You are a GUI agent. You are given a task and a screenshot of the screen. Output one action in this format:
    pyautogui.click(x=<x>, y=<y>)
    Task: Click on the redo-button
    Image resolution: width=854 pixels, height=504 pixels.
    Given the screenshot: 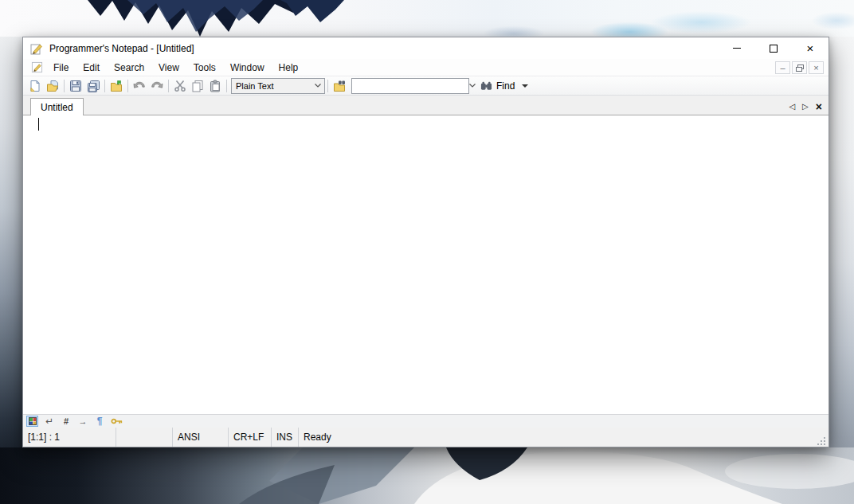 What is the action you would take?
    pyautogui.click(x=157, y=86)
    